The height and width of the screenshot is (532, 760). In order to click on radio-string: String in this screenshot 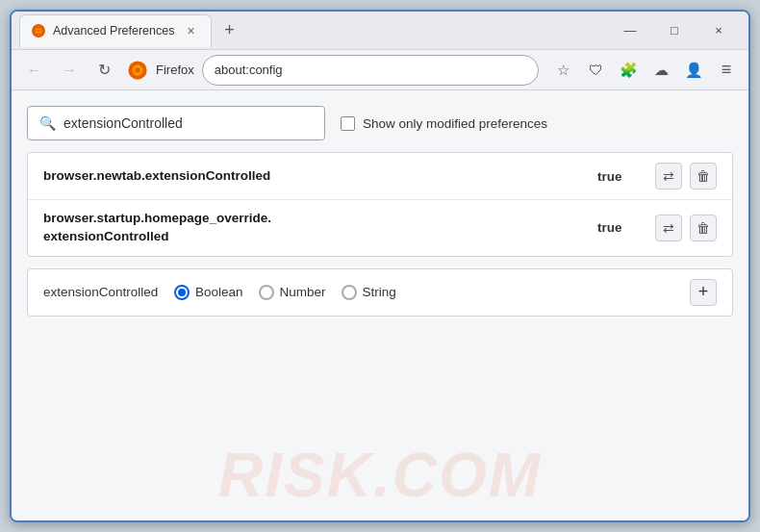, I will do `click(369, 292)`.